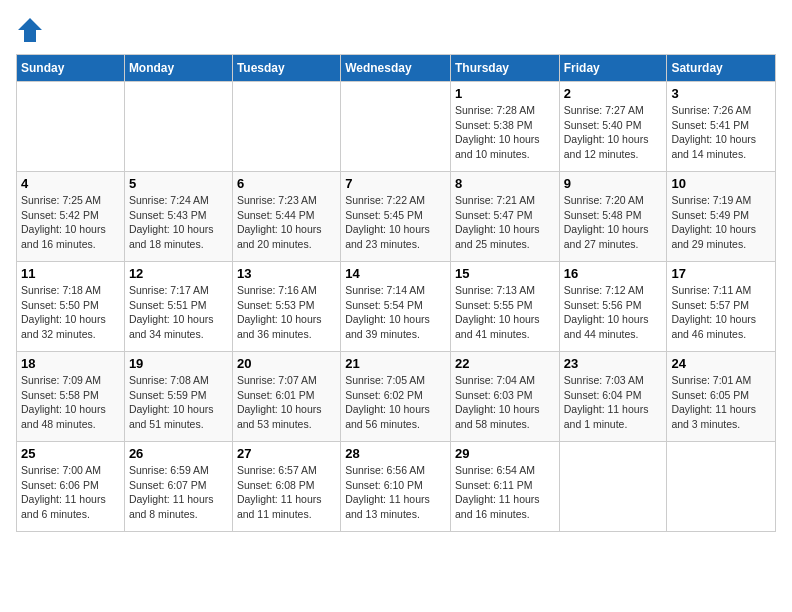 This screenshot has height=612, width=792. Describe the element at coordinates (614, 274) in the screenshot. I see `day-number: 16` at that location.